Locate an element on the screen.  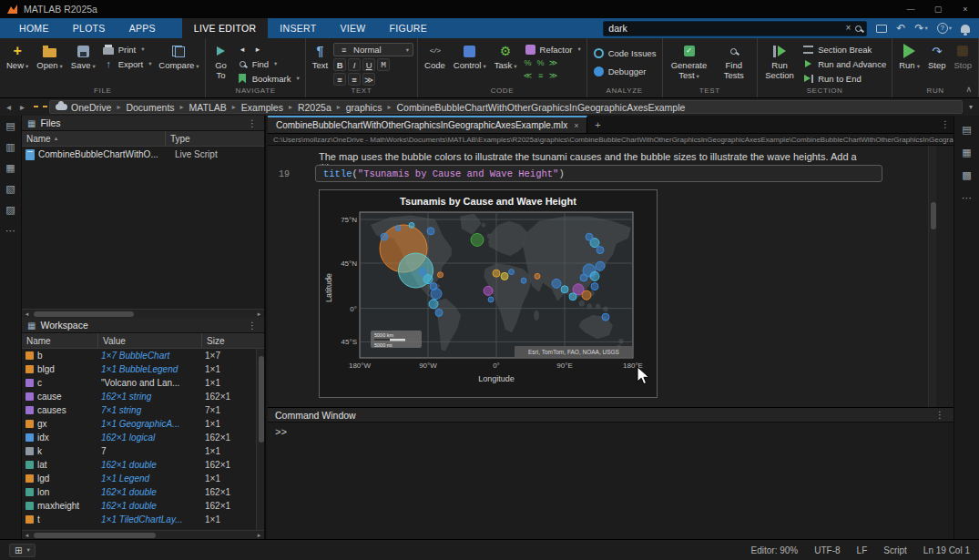
task-button: ⚙ Task▾ is located at coordinates (506, 56).